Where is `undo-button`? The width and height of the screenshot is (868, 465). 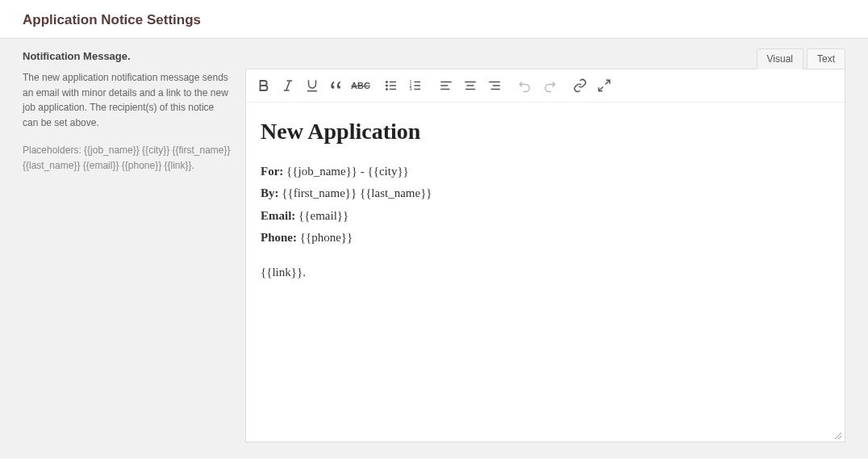 undo-button is located at coordinates (525, 86).